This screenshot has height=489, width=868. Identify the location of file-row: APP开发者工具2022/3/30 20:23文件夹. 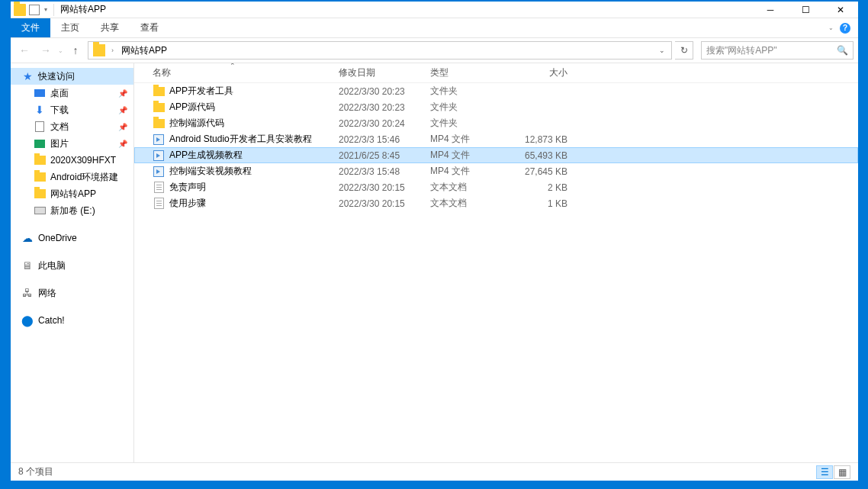
(496, 92).